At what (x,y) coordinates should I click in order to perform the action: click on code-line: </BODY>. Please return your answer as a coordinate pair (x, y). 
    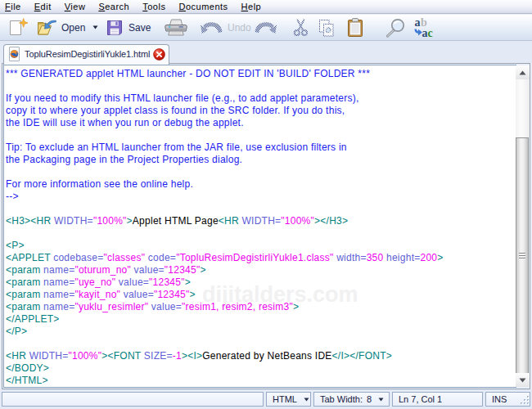
    Looking at the image, I should click on (261, 368).